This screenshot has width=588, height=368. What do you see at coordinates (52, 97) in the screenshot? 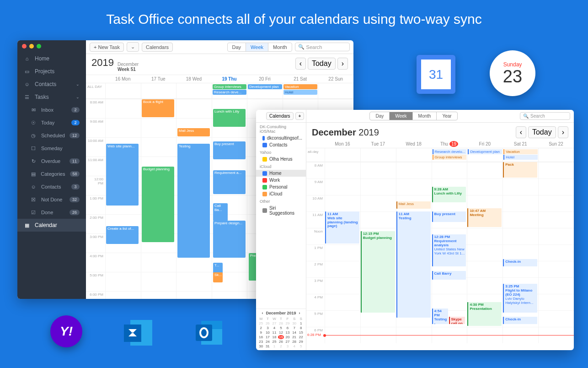
I see `sidebar-item-tasks: ☰Tasks⌄` at bounding box center [52, 97].